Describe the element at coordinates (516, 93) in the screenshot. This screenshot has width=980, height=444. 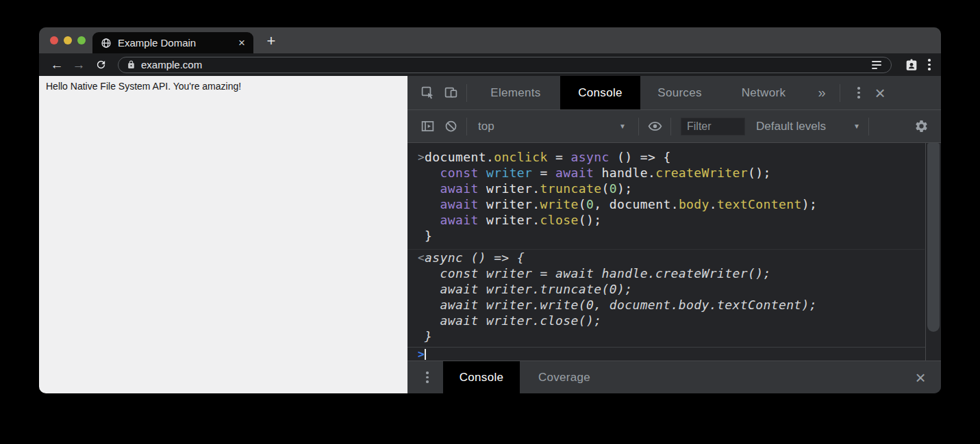
I see `tab-elements: Elements` at that location.